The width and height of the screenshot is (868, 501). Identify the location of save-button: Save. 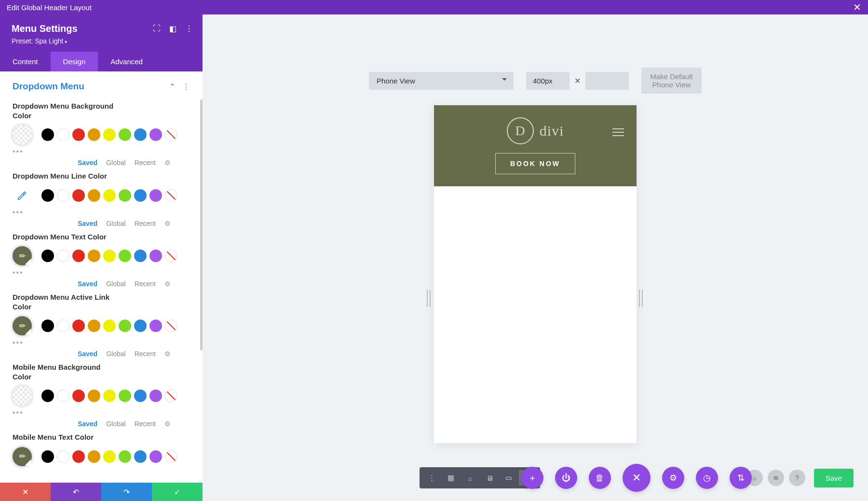
(834, 478).